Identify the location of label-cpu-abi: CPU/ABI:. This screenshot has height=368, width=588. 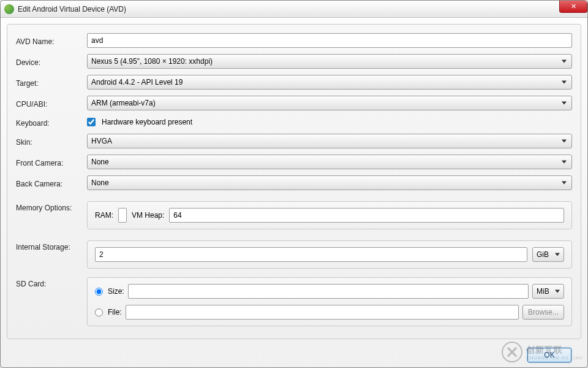
(51, 103).